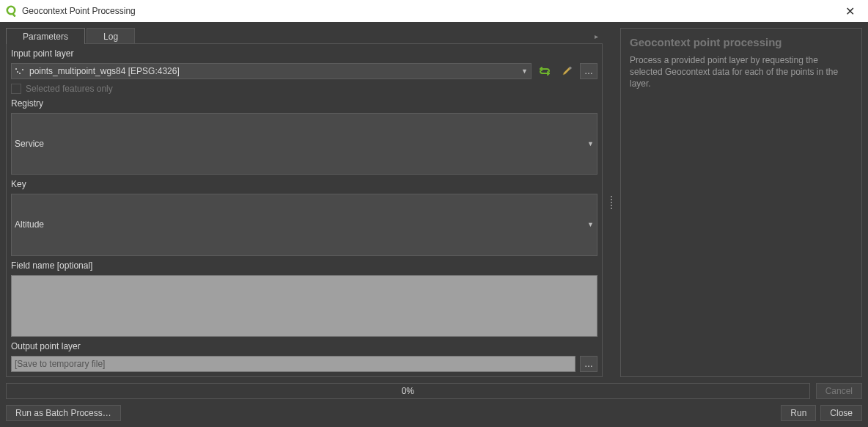 The height and width of the screenshot is (427, 868). Describe the element at coordinates (304, 103) in the screenshot. I see `registry-label: Registry` at that location.